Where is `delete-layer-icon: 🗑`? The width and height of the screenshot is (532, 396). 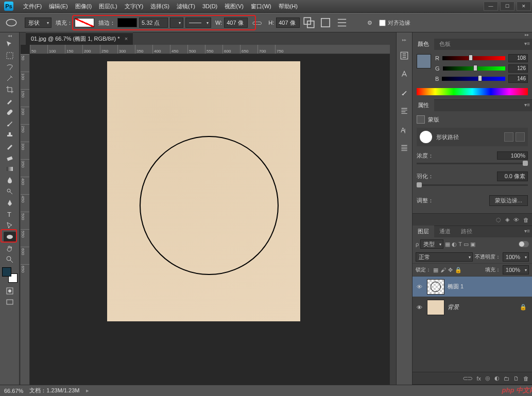 delete-layer-icon: 🗑 is located at coordinates (526, 378).